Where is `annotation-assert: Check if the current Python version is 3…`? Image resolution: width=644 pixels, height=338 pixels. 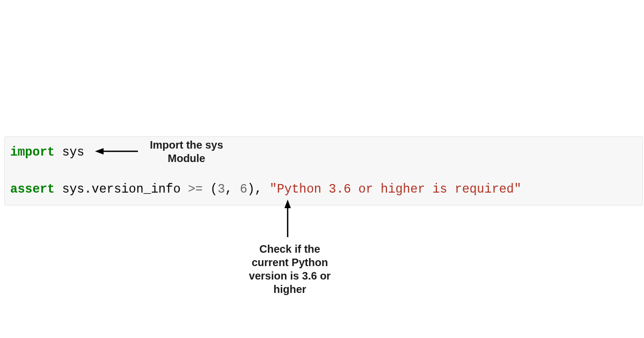 annotation-assert: Check if the current Python version is 3… is located at coordinates (290, 269).